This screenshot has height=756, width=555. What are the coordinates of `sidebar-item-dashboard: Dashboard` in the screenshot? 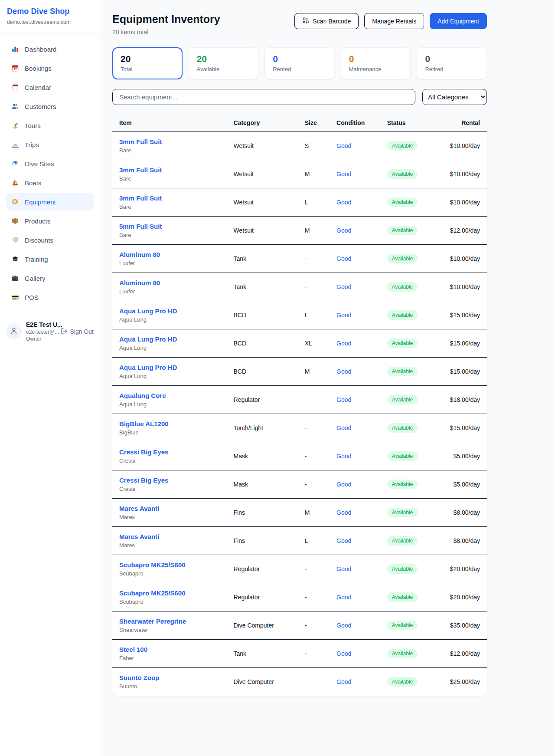 It's located at (50, 49).